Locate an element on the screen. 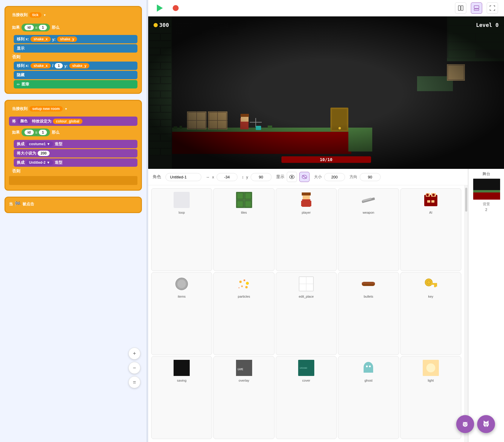  zoom-reset-button: = is located at coordinates (134, 382).